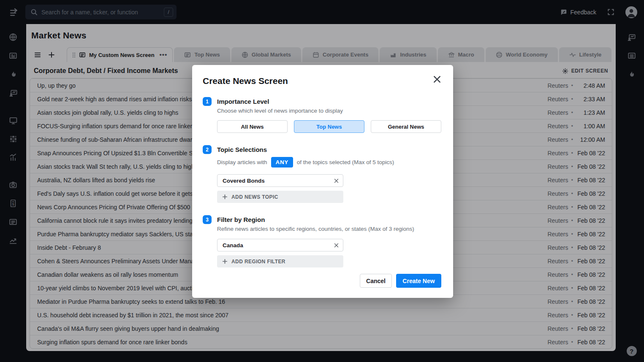 This screenshot has height=362, width=644. What do you see at coordinates (207, 149) in the screenshot?
I see `step-number-badge: 2` at bounding box center [207, 149].